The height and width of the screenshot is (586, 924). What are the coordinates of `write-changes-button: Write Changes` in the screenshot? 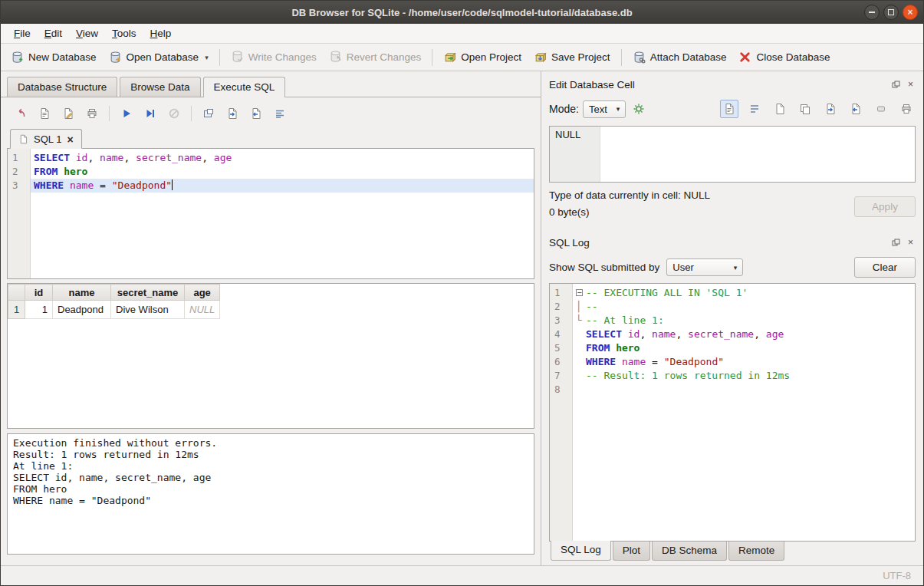 It's located at (274, 58).